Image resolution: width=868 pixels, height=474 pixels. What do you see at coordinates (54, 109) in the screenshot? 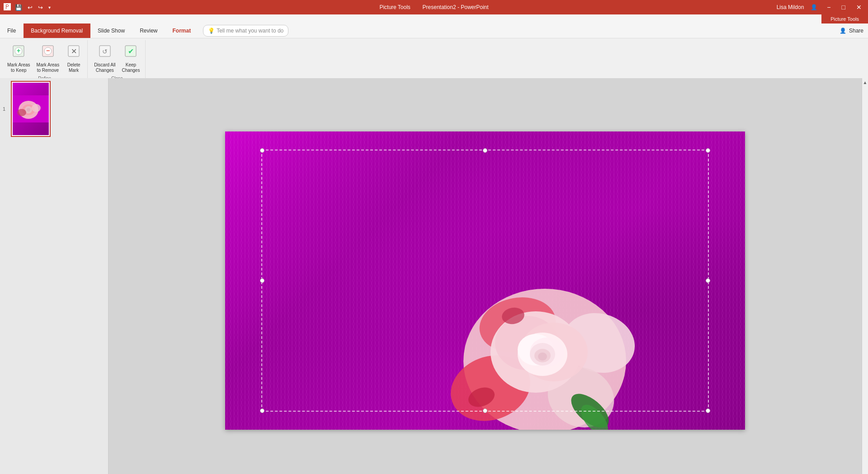
I see `slide-1-container: 1` at bounding box center [54, 109].